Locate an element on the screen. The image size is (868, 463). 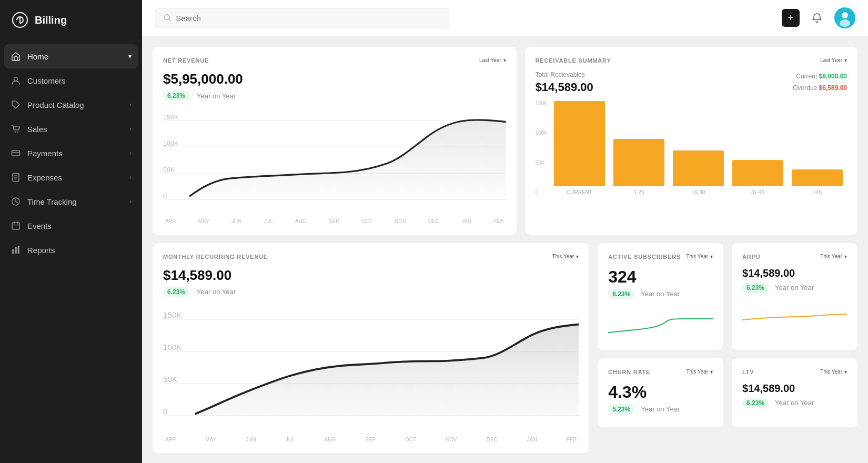
net-revenue-x-labels: APRMAYJUNJULAUGSEPOCTNOVDECJANFEB is located at coordinates (335, 221).